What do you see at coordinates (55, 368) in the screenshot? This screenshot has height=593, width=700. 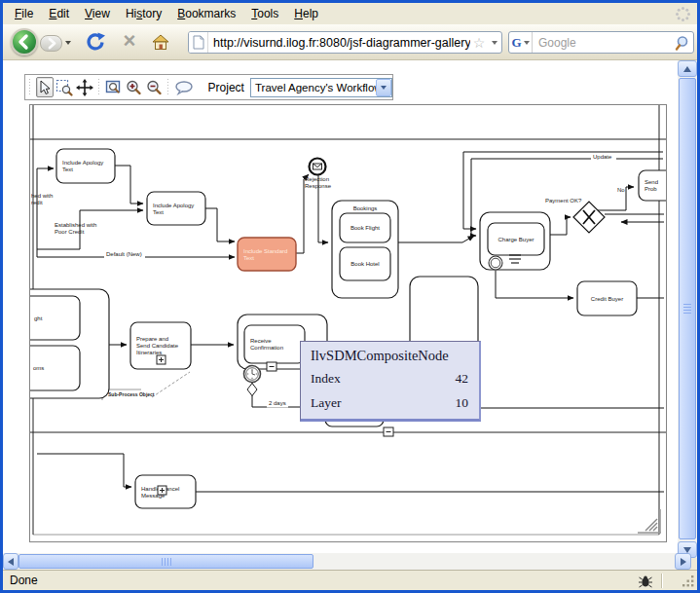 I see `rooms-node-clipped: oms` at bounding box center [55, 368].